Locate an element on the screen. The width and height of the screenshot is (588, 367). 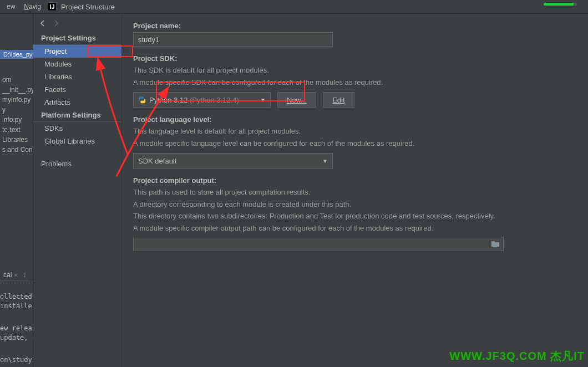
tree-item: Libraries is located at coordinates (17, 140).